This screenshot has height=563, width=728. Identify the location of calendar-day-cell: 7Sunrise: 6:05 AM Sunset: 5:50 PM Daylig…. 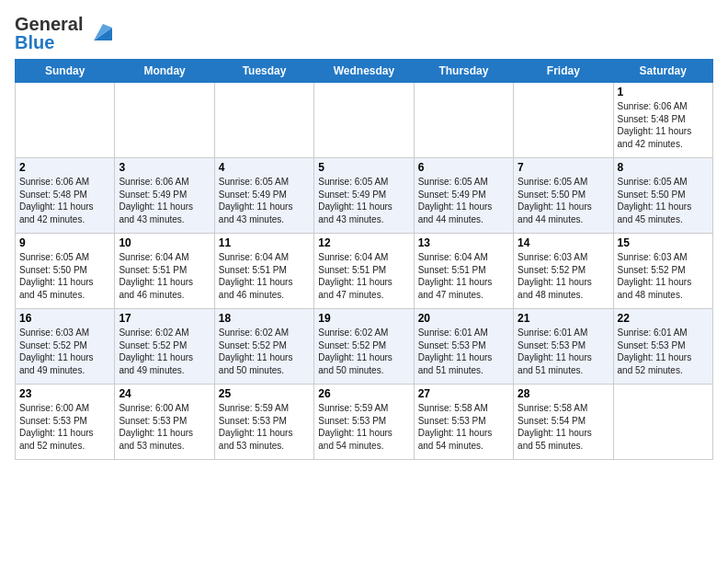
(563, 196).